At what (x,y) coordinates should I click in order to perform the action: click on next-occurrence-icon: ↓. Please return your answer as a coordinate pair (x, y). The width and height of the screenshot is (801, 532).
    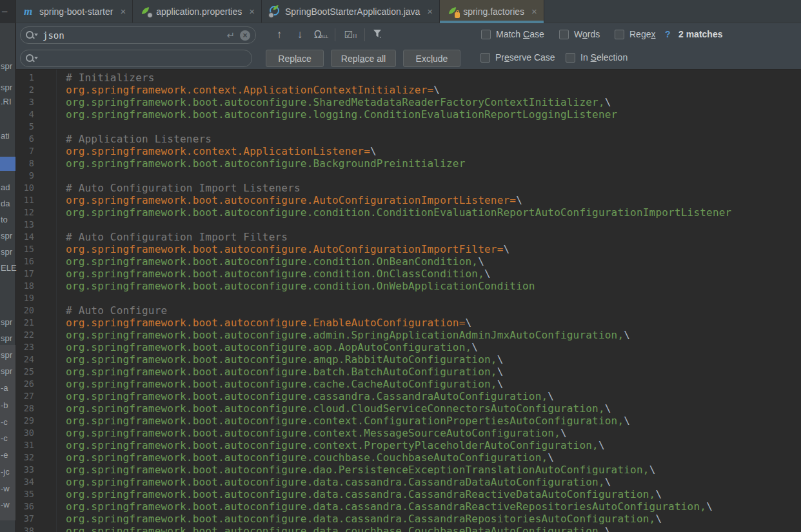
    Looking at the image, I should click on (300, 35).